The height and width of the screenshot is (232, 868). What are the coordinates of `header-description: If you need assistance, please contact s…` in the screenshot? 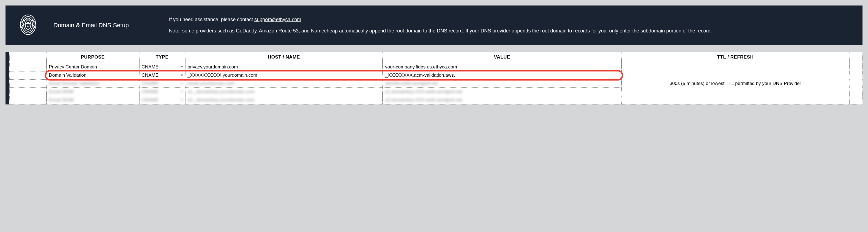 It's located at (509, 25).